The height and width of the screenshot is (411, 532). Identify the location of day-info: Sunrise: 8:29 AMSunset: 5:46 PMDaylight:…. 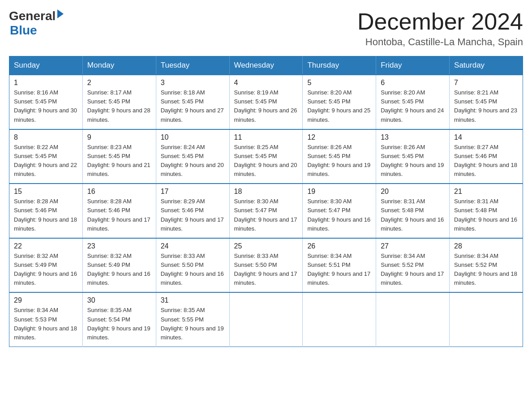
(193, 215).